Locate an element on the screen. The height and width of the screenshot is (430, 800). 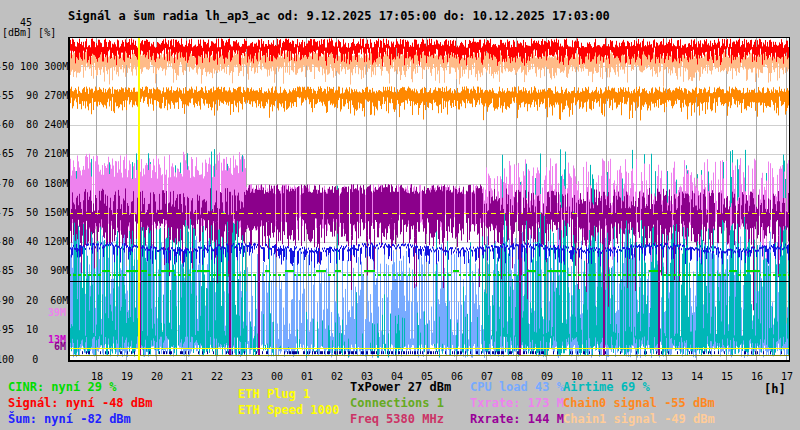
y-axis-rate-mark: 39M is located at coordinates (33, 313).